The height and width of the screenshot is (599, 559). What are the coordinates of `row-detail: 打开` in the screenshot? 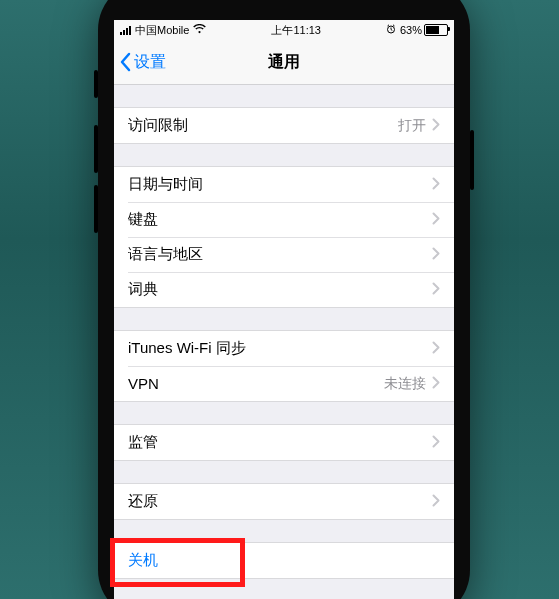 It's located at (412, 126).